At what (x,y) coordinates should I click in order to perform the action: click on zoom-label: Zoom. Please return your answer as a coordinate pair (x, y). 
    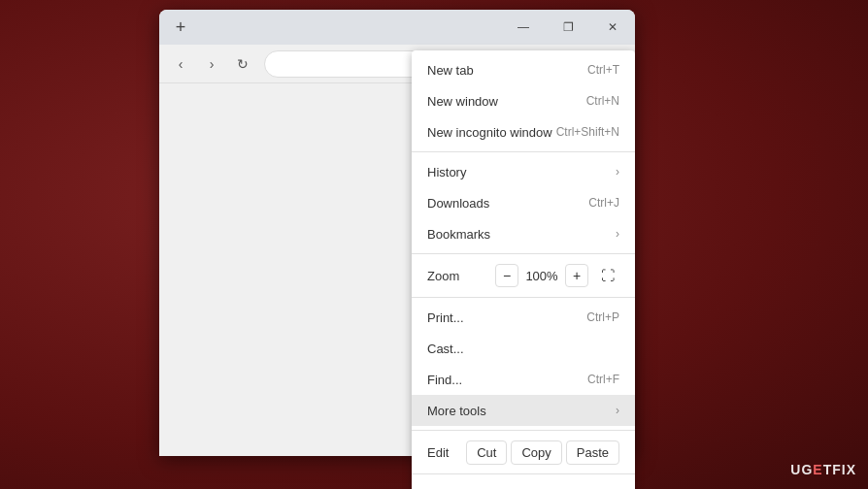
    Looking at the image, I should click on (461, 276).